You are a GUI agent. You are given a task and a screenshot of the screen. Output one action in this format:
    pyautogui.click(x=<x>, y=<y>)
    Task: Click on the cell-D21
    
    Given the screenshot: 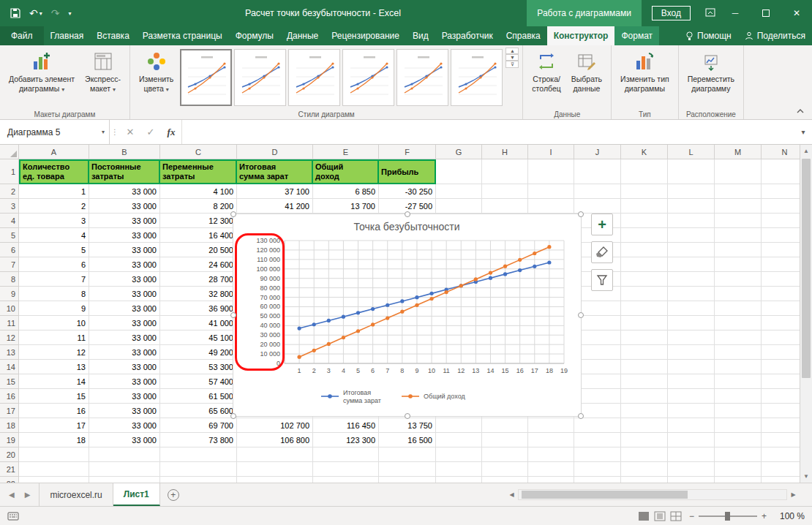 What is the action you would take?
    pyautogui.click(x=275, y=469)
    